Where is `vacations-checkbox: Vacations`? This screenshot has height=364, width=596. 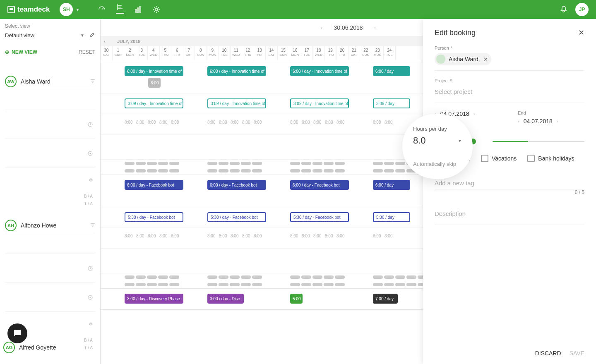 vacations-checkbox: Vacations is located at coordinates (499, 158).